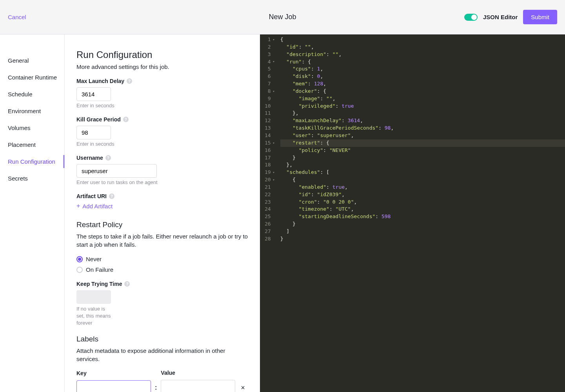  I want to click on sidebar-item-container-runtime: Container Runtime, so click(32, 78).